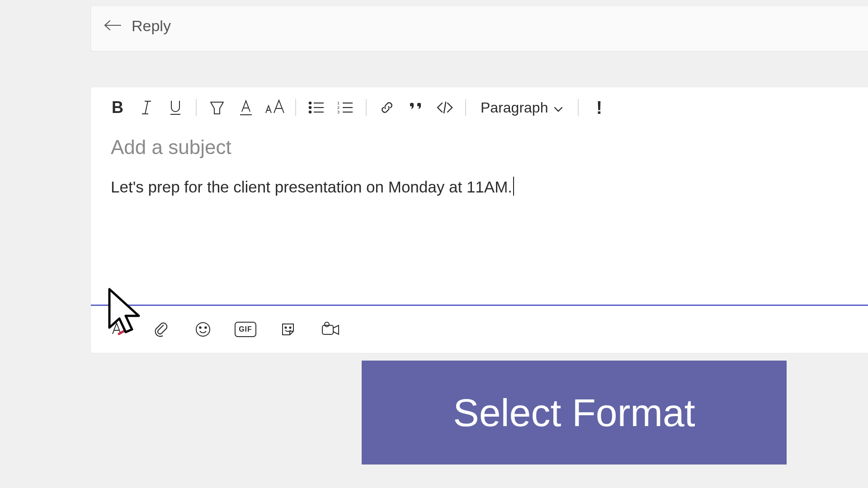 This screenshot has height=488, width=868. Describe the element at coordinates (479, 182) in the screenshot. I see `message-body: Let's prep for the client presentation o…` at that location.